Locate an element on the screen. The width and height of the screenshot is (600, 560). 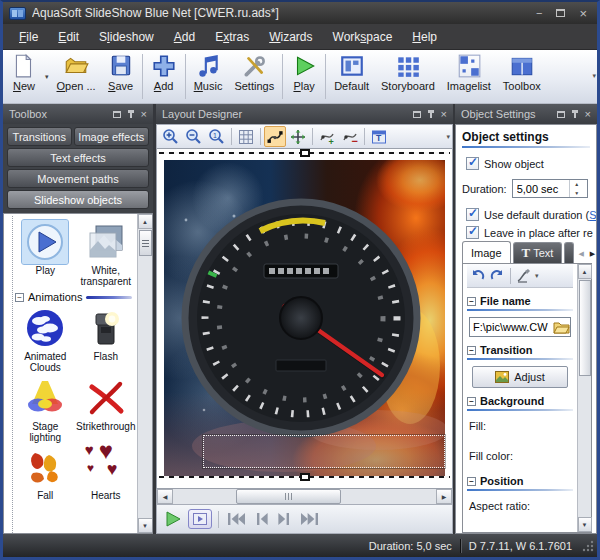
menu-wizards: Wizards is located at coordinates (290, 37).